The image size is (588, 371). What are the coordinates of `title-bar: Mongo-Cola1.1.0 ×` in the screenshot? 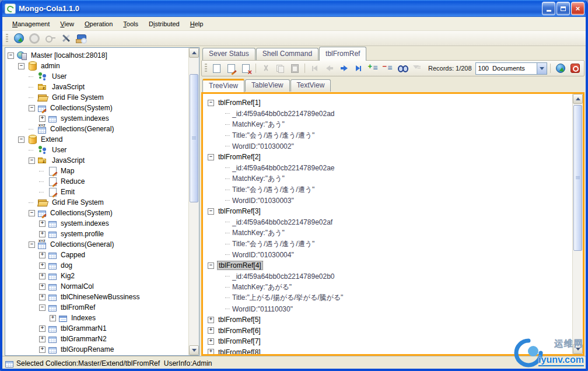 It's located at (294, 8).